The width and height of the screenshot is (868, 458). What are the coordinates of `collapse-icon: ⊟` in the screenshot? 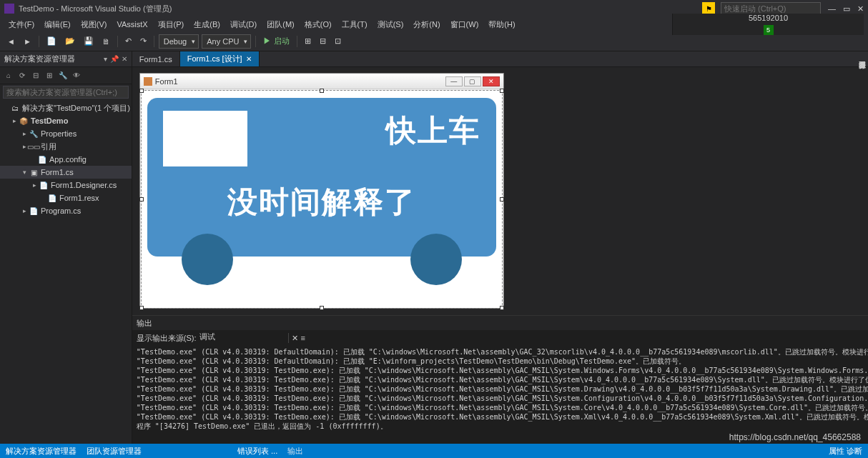 It's located at (36, 76).